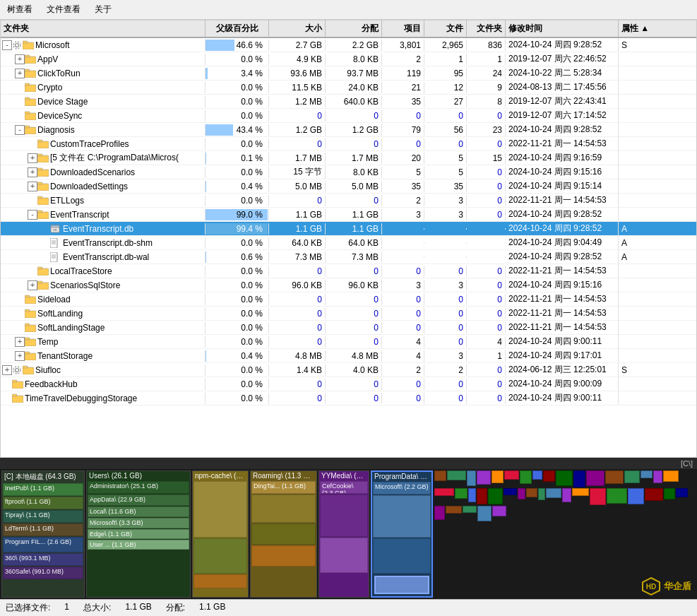 The width and height of the screenshot is (697, 616). I want to click on treemap-block: Users\ (26.1 GB)Administrator\ (25.1 GB)…, so click(138, 534).